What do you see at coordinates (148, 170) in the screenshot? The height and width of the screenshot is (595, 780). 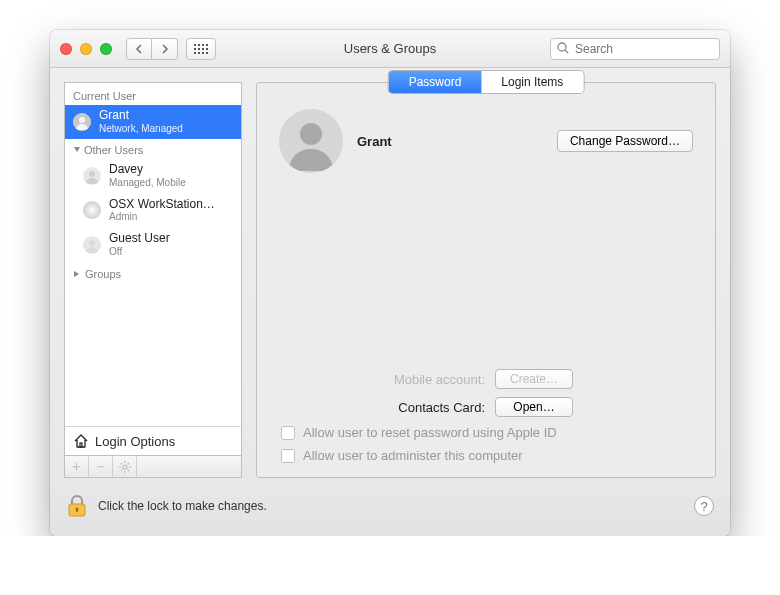 I see `user-name-label: Davey` at bounding box center [148, 170].